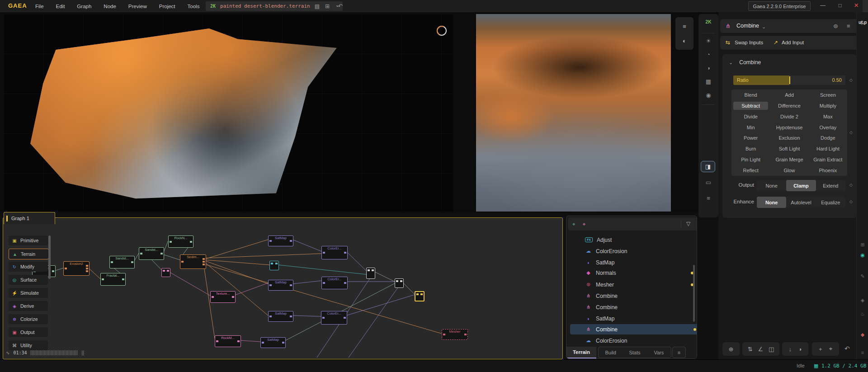  Describe the element at coordinates (831, 185) in the screenshot. I see `output-option-extend: Extend` at that location.